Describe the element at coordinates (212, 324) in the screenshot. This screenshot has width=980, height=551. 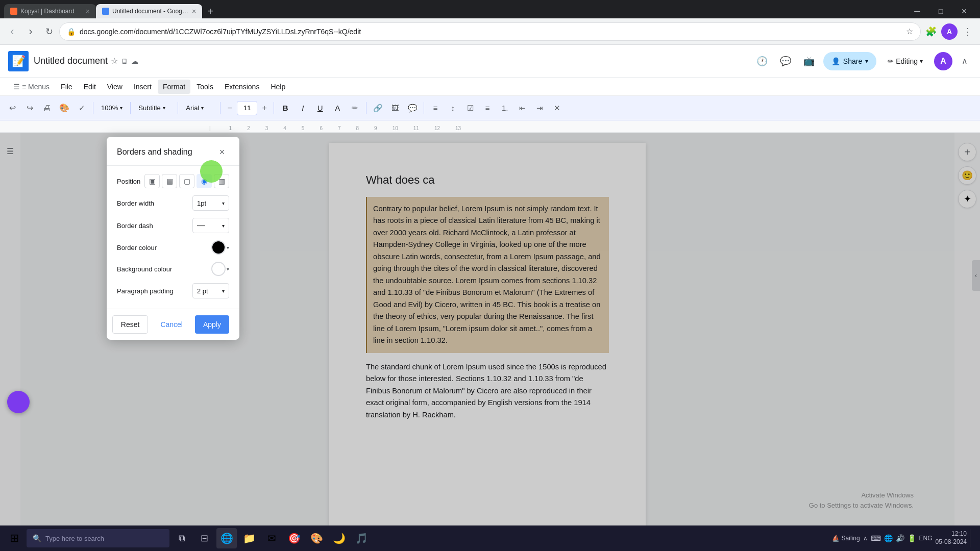
I see `apply-button: Apply` at that location.